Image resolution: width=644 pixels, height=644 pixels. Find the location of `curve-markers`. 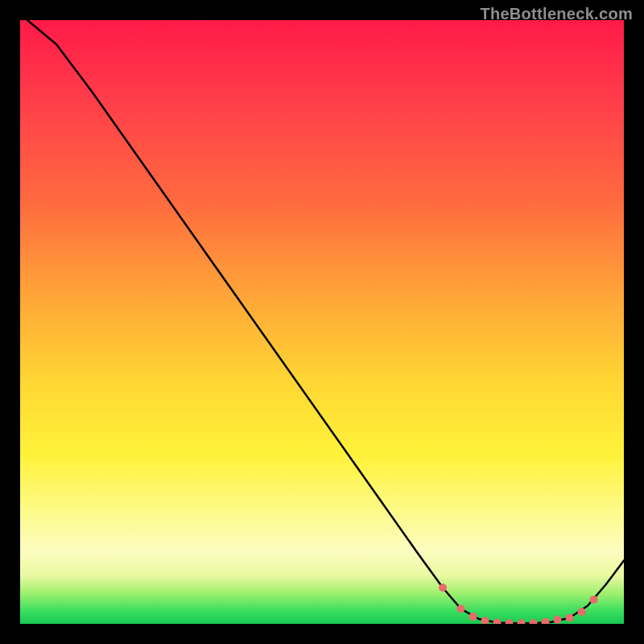

curve-markers is located at coordinates (518, 604).